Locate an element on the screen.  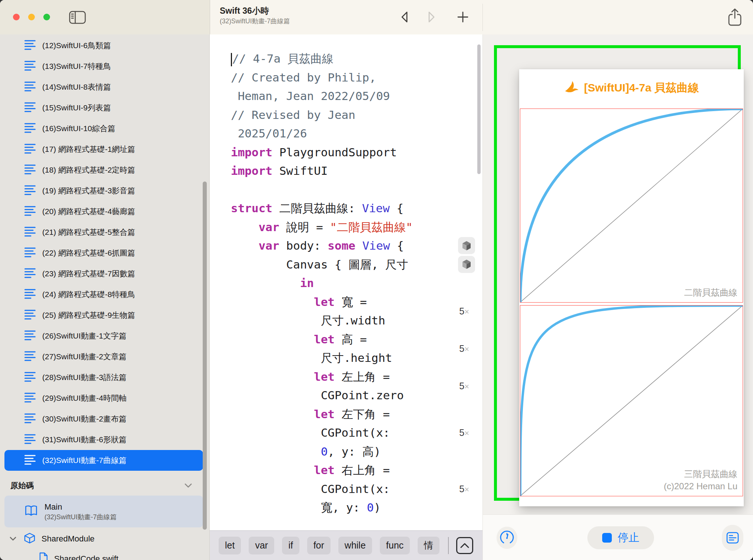
shortcut-key-while: while is located at coordinates (355, 546).